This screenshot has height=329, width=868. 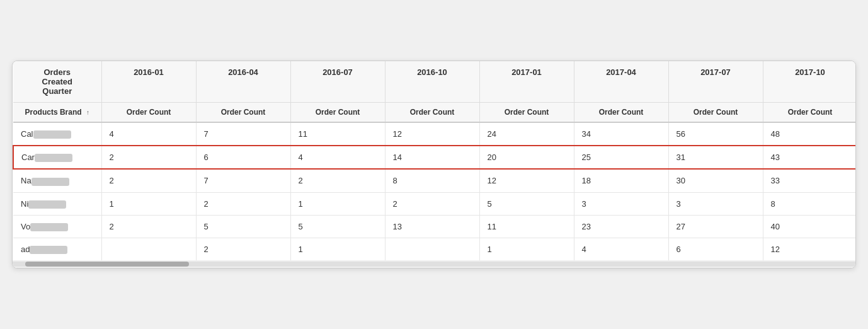 What do you see at coordinates (435, 113) in the screenshot?
I see `header-row-metrics: Products Brand ↑ Order Count Order Count…` at bounding box center [435, 113].